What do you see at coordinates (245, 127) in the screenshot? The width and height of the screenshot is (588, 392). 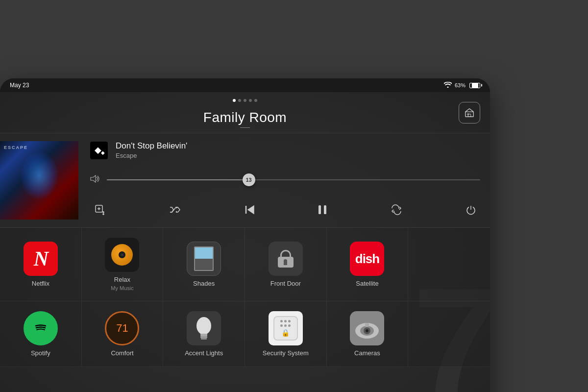 I see `title-underline` at bounding box center [245, 127].